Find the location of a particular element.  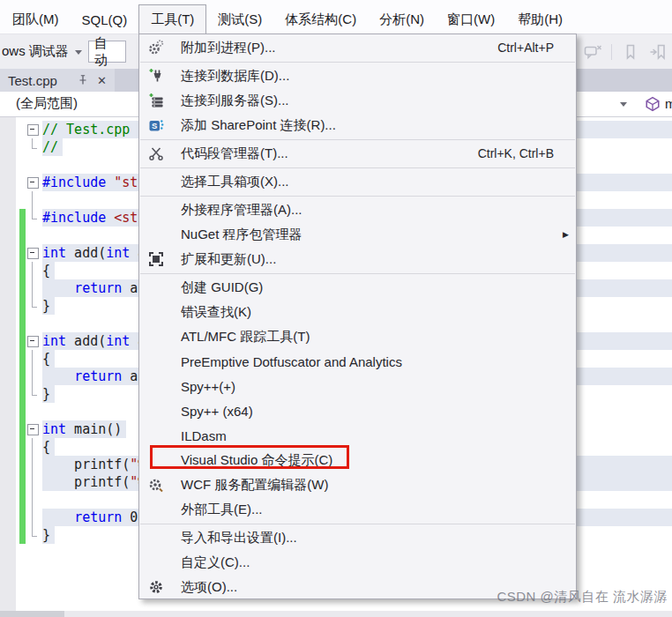

menu-item: 扩展和更新(U)... is located at coordinates (358, 259).